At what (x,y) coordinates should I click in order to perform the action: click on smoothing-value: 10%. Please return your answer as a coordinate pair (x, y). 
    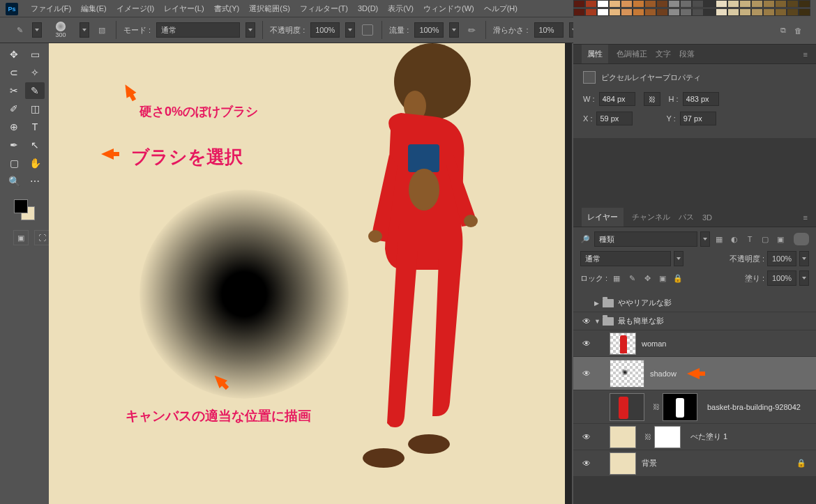
    Looking at the image, I should click on (549, 30).